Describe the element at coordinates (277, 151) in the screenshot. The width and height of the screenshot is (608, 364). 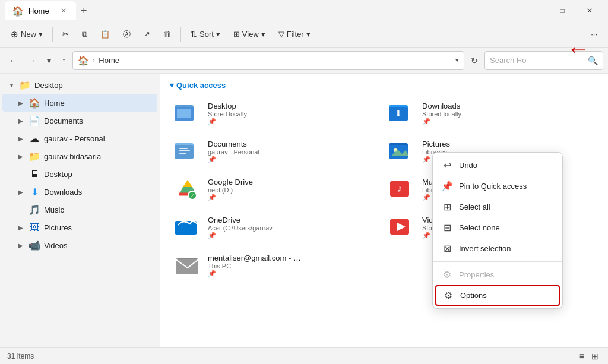
I see `folder-documents: Documents gaurav - Personal 📌` at that location.